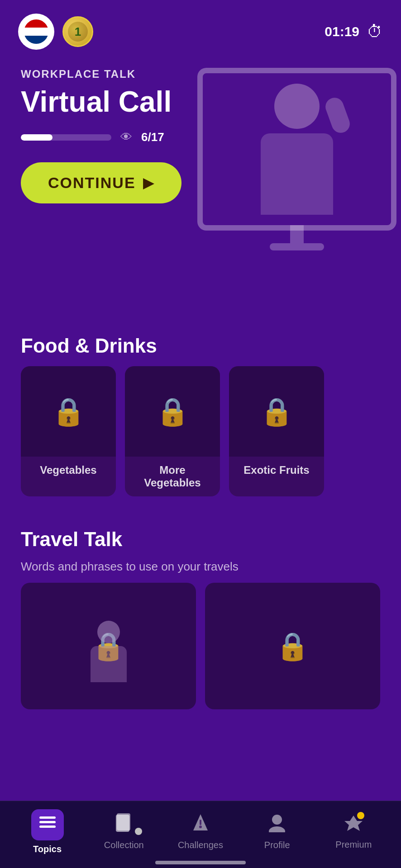  I want to click on topics-icon, so click(48, 825).